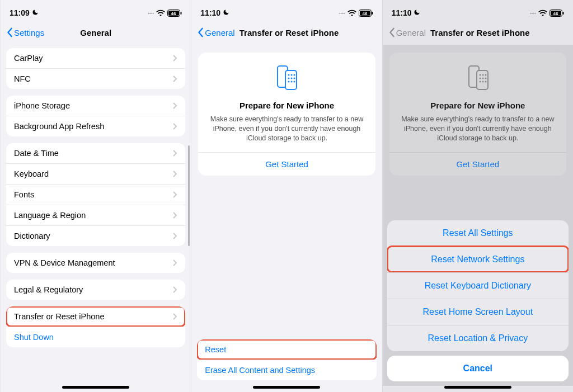 The height and width of the screenshot is (392, 573). What do you see at coordinates (96, 215) in the screenshot?
I see `row-language-region: Language & Region` at bounding box center [96, 215].